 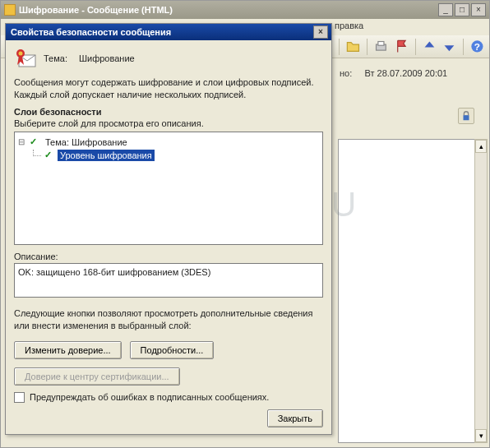 I want to click on print-icon, so click(x=381, y=47).